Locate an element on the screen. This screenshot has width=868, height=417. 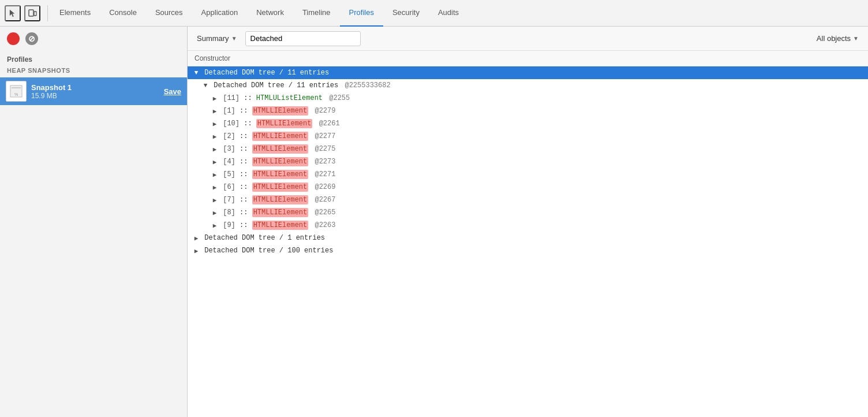
node-text: Detached DOM tree / 1 entries is located at coordinates (263, 238).